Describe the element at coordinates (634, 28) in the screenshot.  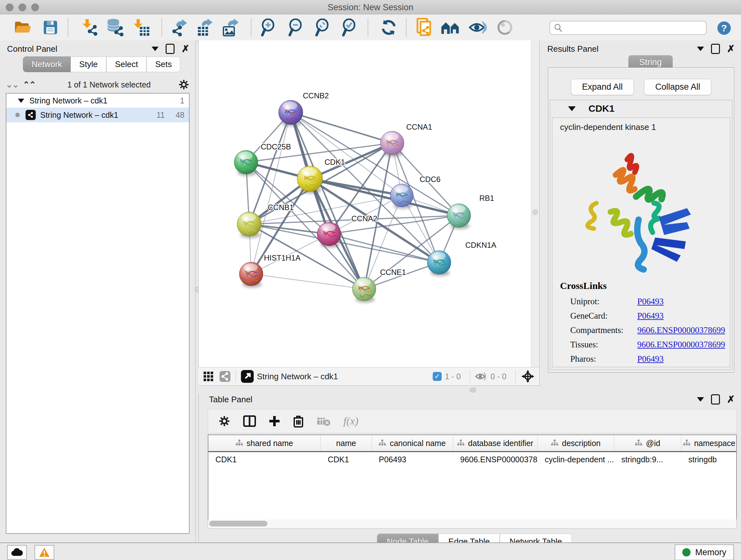
I see `search-input` at that location.